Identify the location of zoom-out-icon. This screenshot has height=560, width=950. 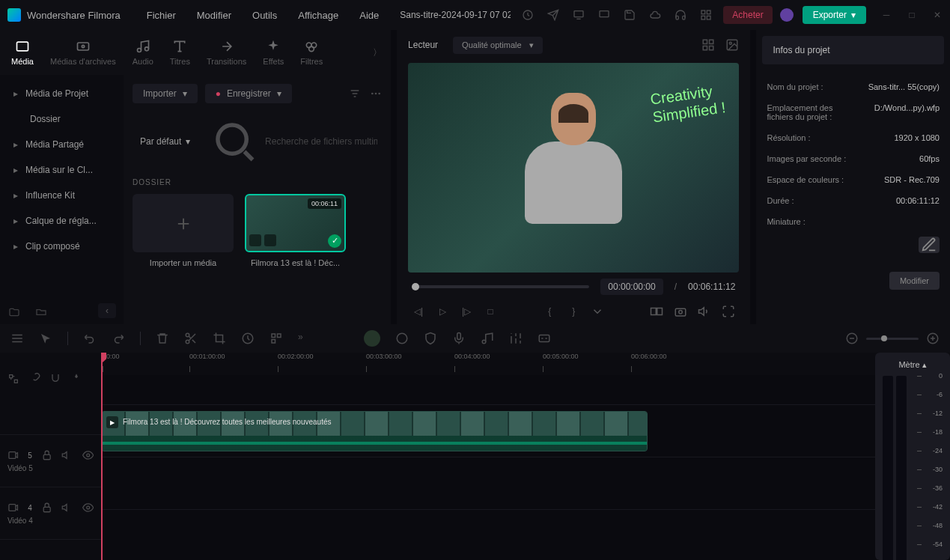
(852, 338).